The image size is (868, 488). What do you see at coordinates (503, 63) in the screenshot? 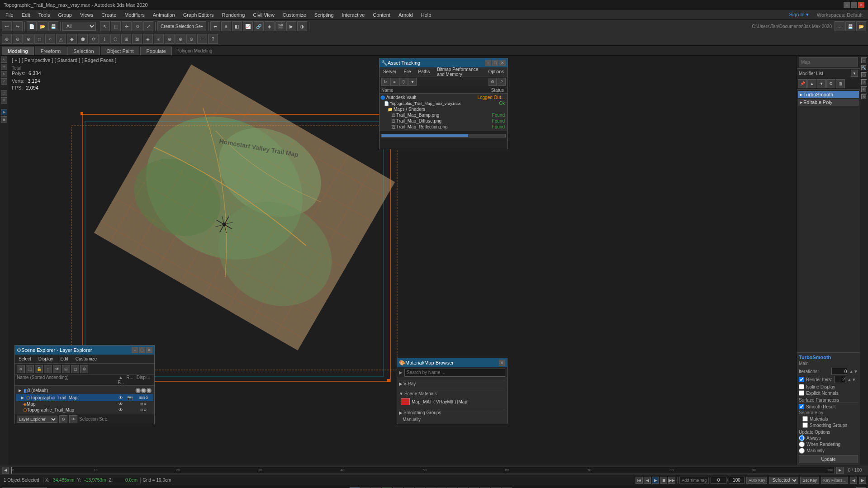
I see `at-close: ✕` at bounding box center [503, 63].